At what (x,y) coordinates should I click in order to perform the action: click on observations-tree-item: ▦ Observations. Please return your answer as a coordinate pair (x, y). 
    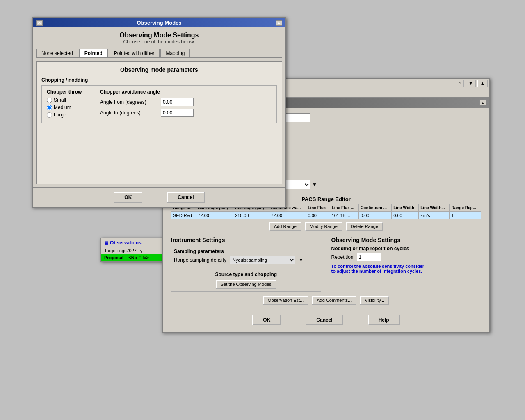
    Looking at the image, I should click on (135, 243).